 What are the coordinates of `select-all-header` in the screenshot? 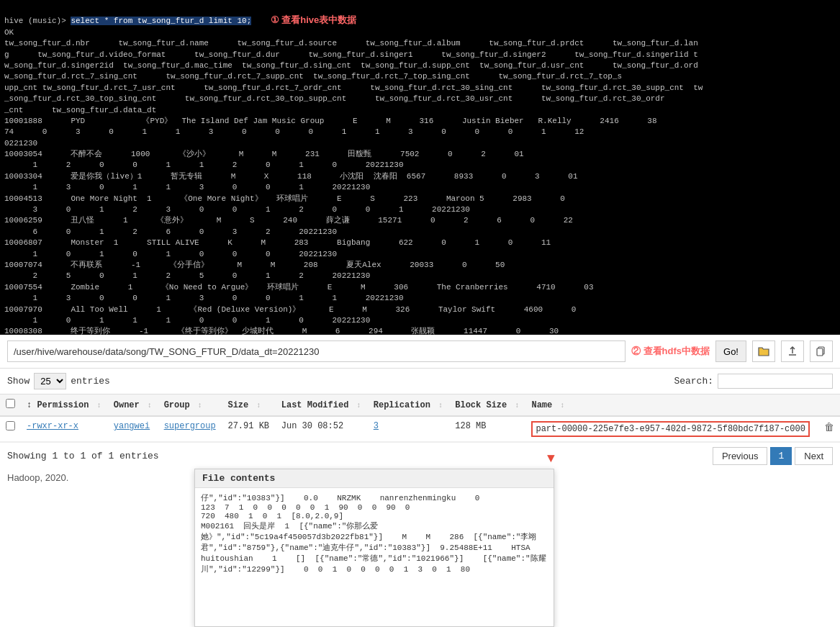 It's located at (10, 406).